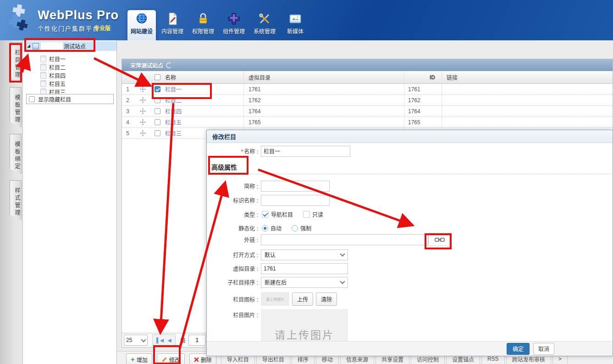 The height and width of the screenshot is (364, 613). I want to click on sidetab-template-management: 模板管理, so click(16, 107).